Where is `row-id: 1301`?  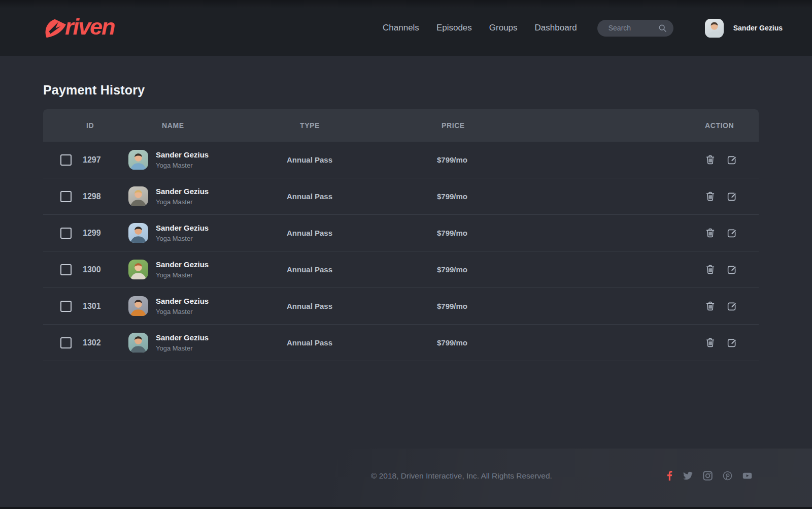
row-id: 1301 is located at coordinates (101, 306).